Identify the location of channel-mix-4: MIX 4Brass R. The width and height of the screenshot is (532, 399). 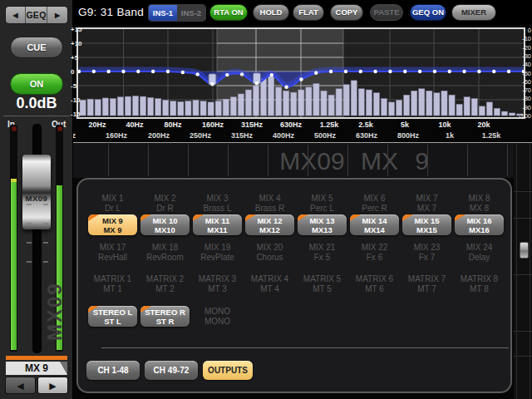
(270, 203).